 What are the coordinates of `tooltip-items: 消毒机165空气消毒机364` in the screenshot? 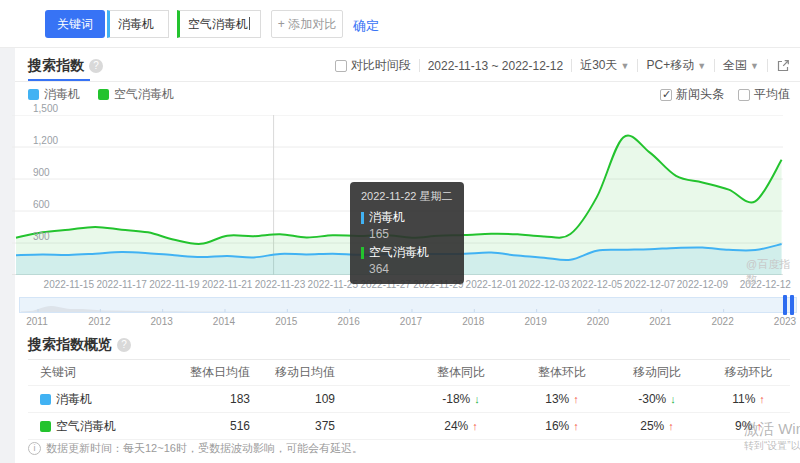 It's located at (407, 242).